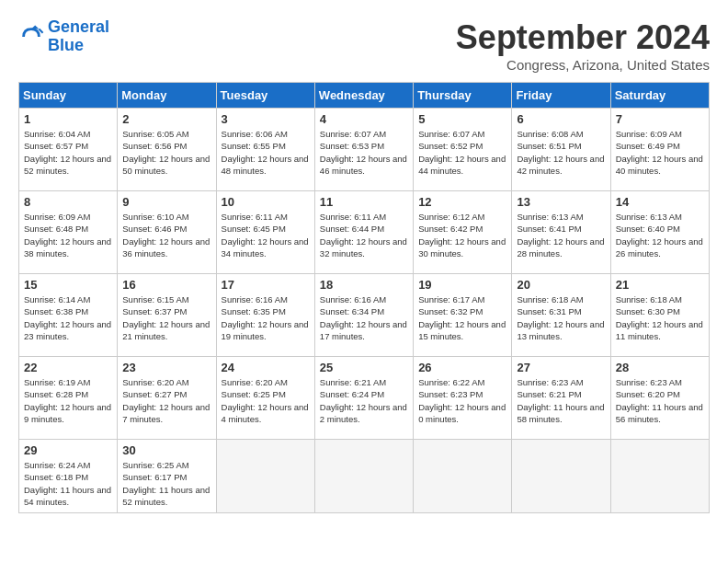 This screenshot has height=563, width=728. Describe the element at coordinates (68, 318) in the screenshot. I see `day-info: Sunrise: 6:14 AMSunset: 6:38 PMDaylight:…` at that location.